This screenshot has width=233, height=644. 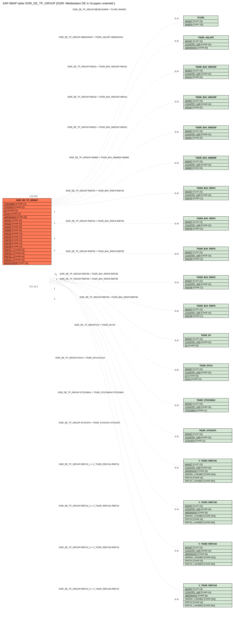 What do you see at coordinates (206, 193) in the screenshot?
I see `related-table: TISSR_BAV_R5973MANDT [CLNT (3)]COUNTRY_V…` at bounding box center [206, 193].